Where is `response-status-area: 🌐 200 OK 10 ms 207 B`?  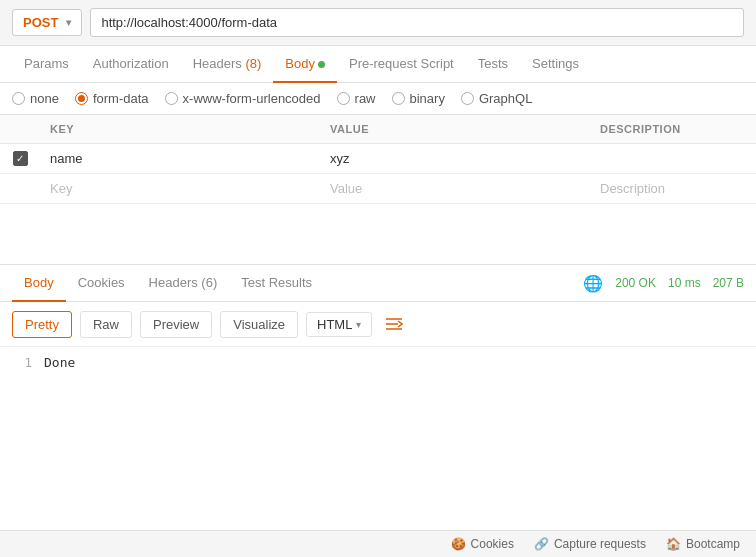 response-status-area: 🌐 200 OK 10 ms 207 B is located at coordinates (664, 284).